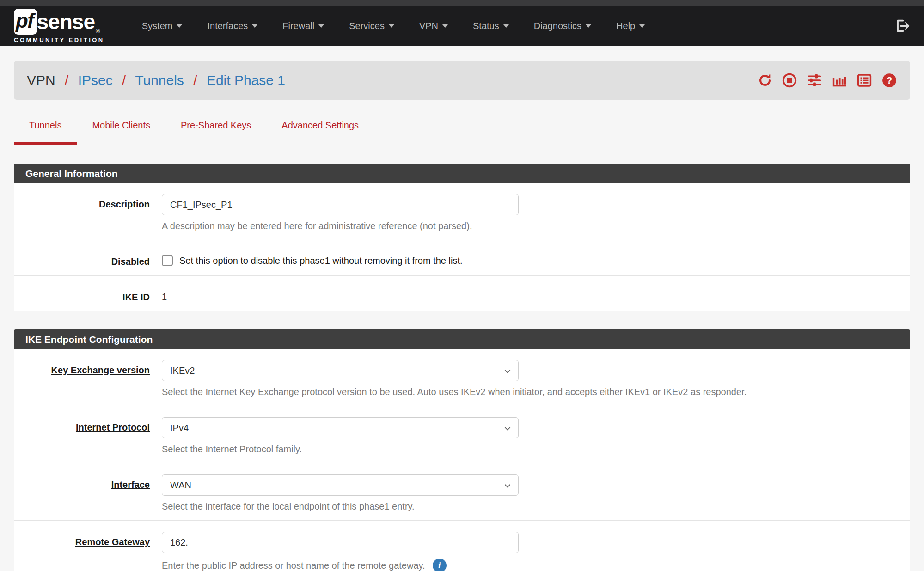 Image resolution: width=924 pixels, height=571 pixels. I want to click on internet-protocol-select: IPv4, so click(340, 428).